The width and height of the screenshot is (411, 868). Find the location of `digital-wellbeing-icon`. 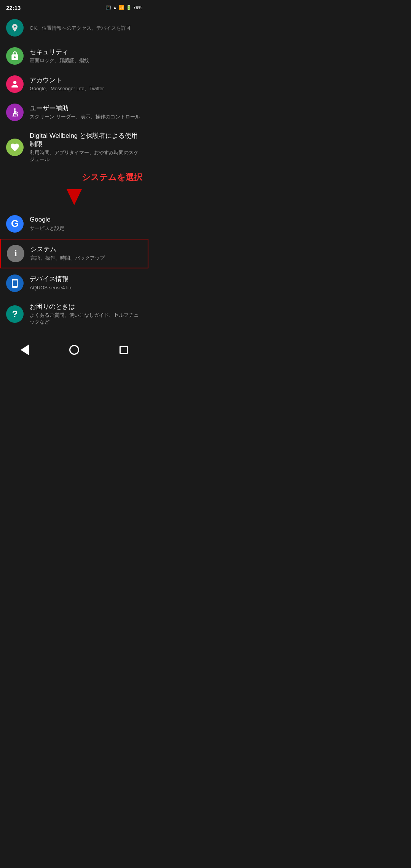

digital-wellbeing-icon is located at coordinates (15, 147).